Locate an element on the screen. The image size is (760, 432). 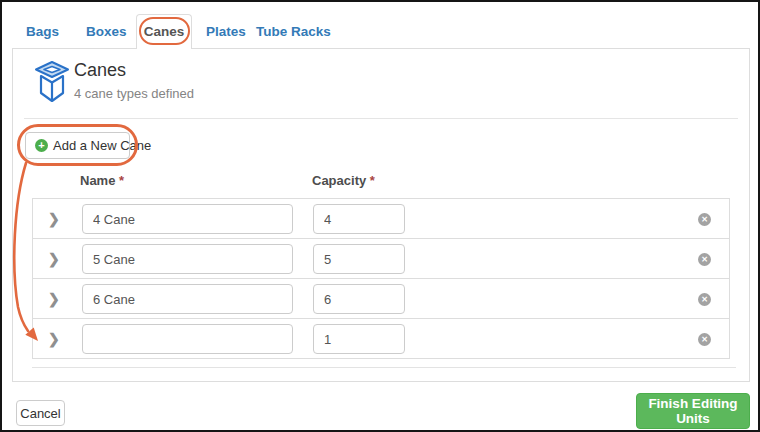
open-box-icon is located at coordinates (52, 84).